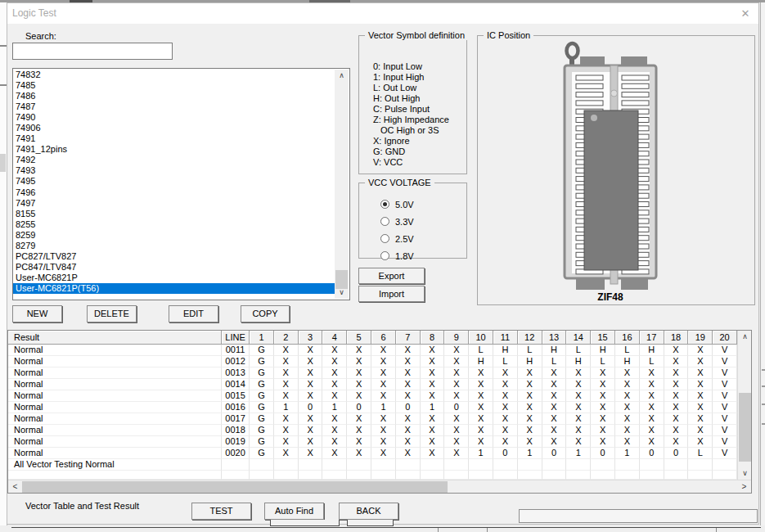 The height and width of the screenshot is (532, 765). What do you see at coordinates (173, 160) in the screenshot?
I see `list-item: 7492` at bounding box center [173, 160].